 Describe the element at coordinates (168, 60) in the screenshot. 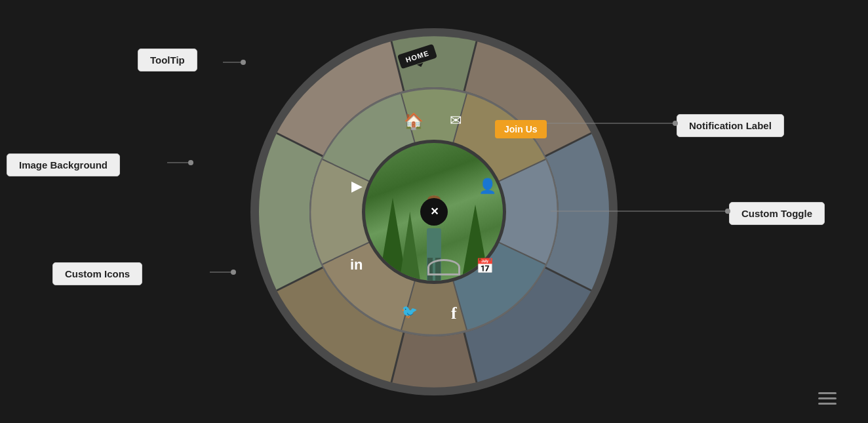

I see `tooltip-label: ToolTip` at that location.